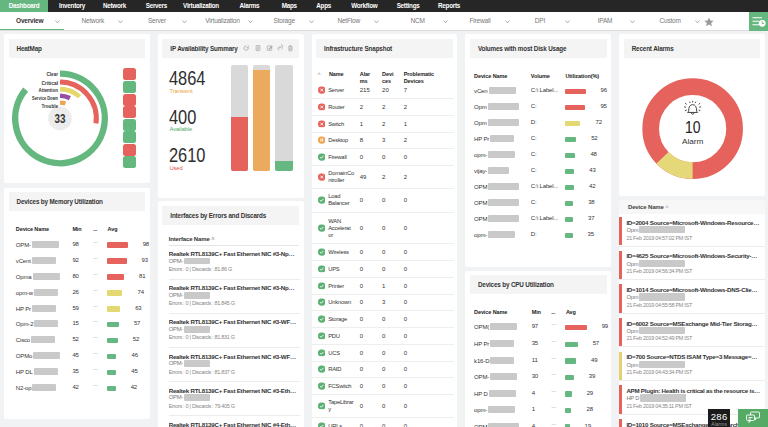 The height and width of the screenshot is (427, 768). Describe the element at coordinates (49, 106) in the screenshot. I see `svg-text: Trouble` at that location.